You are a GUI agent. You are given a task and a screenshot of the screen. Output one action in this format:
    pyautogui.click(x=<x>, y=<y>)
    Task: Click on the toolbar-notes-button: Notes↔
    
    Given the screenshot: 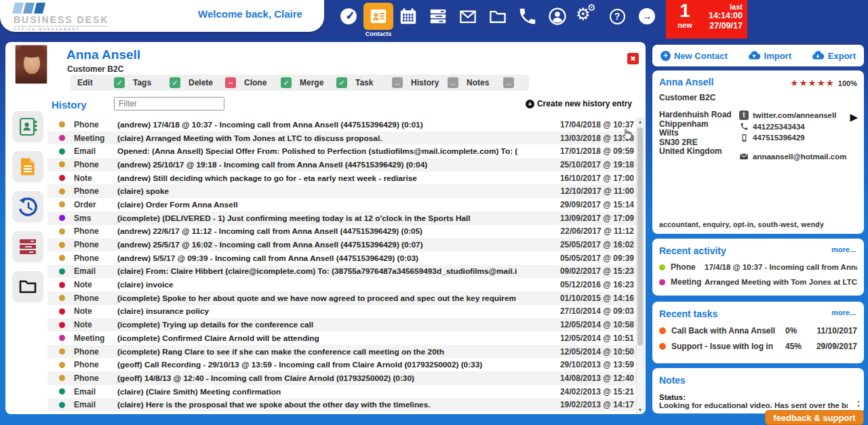 What is the action you would take?
    pyautogui.click(x=494, y=83)
    